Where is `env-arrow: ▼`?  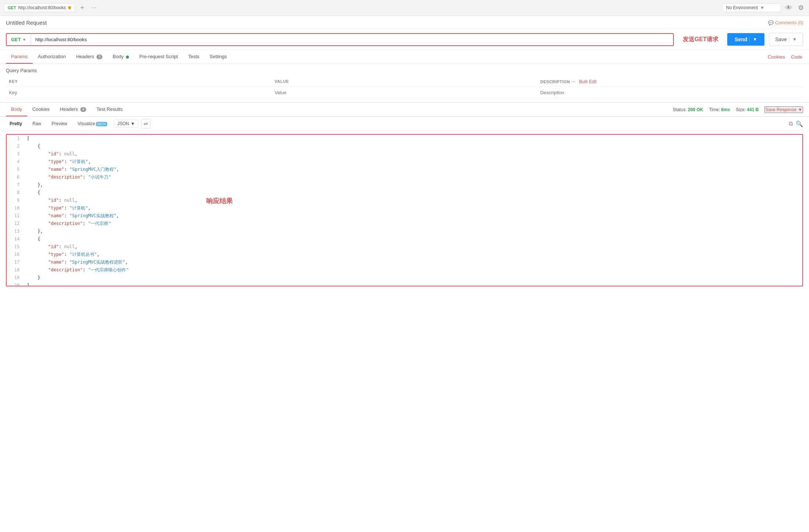
env-arrow: ▼ is located at coordinates (762, 8).